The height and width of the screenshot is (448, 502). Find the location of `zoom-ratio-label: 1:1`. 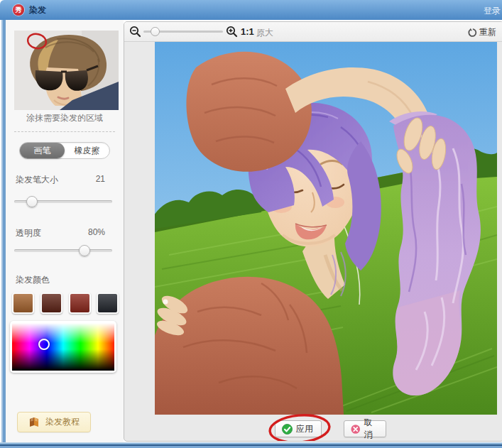

zoom-ratio-label: 1:1 is located at coordinates (247, 31).